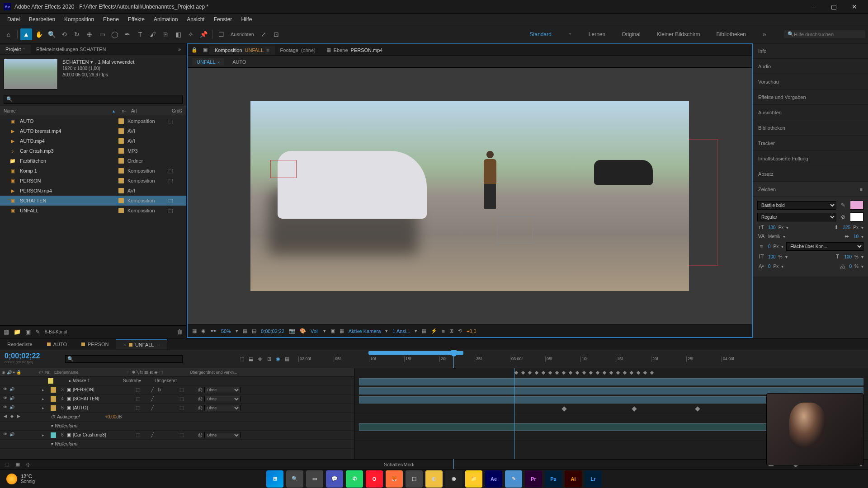  I want to click on lock-toggle, so click(25, 435).